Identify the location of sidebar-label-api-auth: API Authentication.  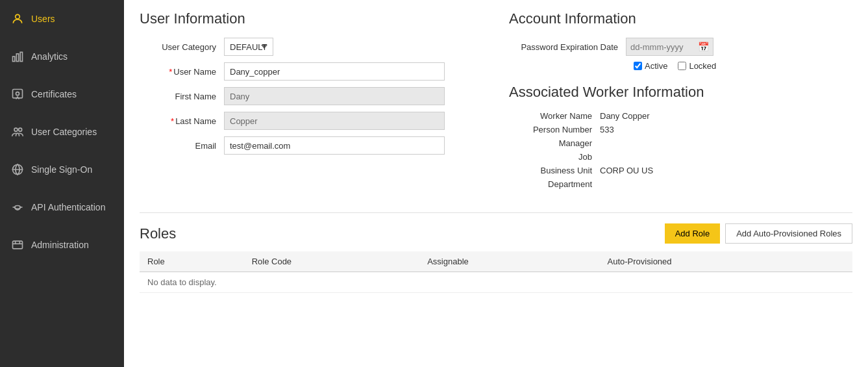
(68, 207).